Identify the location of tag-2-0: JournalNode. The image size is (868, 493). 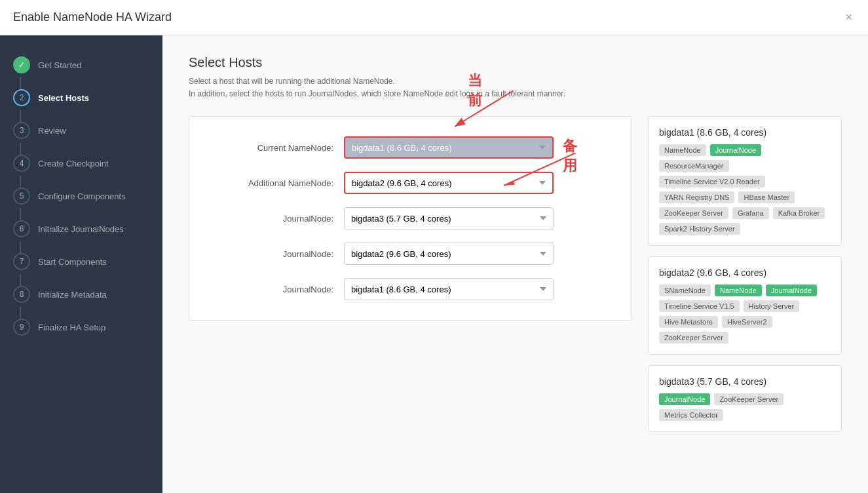
(685, 399).